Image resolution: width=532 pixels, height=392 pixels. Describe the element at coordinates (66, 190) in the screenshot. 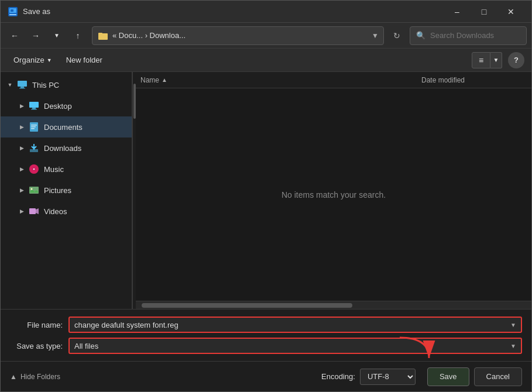

I see `sidebar-item-pictures: ▶ Pictures` at that location.